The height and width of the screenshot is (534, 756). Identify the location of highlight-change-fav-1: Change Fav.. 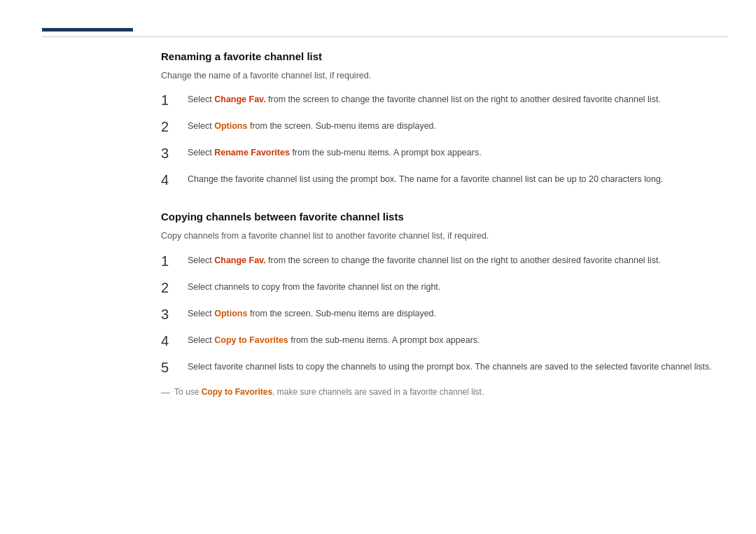
(239, 99).